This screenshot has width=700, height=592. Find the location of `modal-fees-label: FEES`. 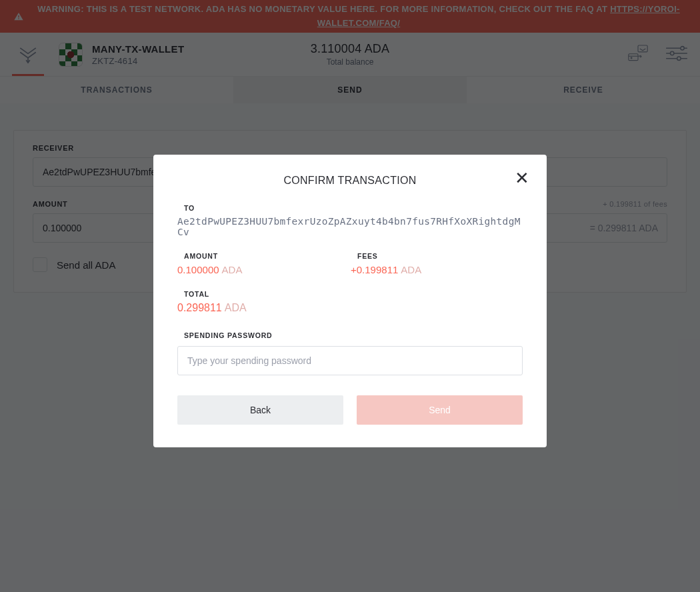

modal-fees-label: FEES is located at coordinates (417, 256).